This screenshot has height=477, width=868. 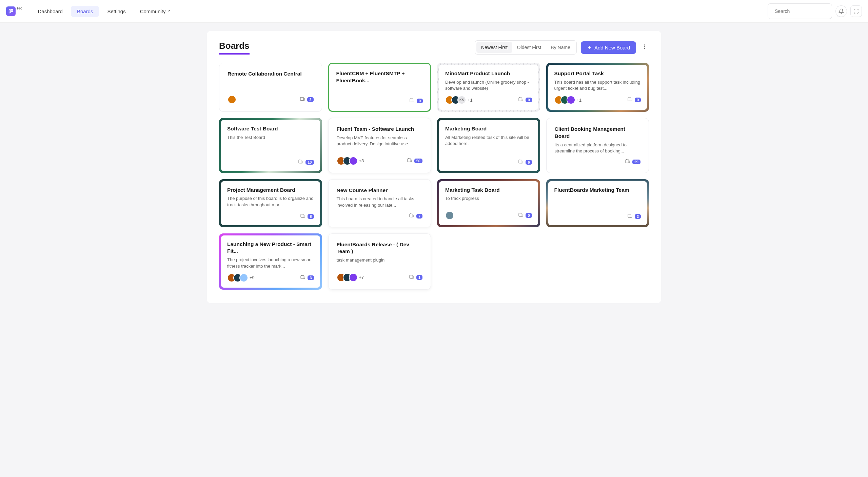 I want to click on board-inner: Software Test BoardThis the Test Board10, so click(x=271, y=145).